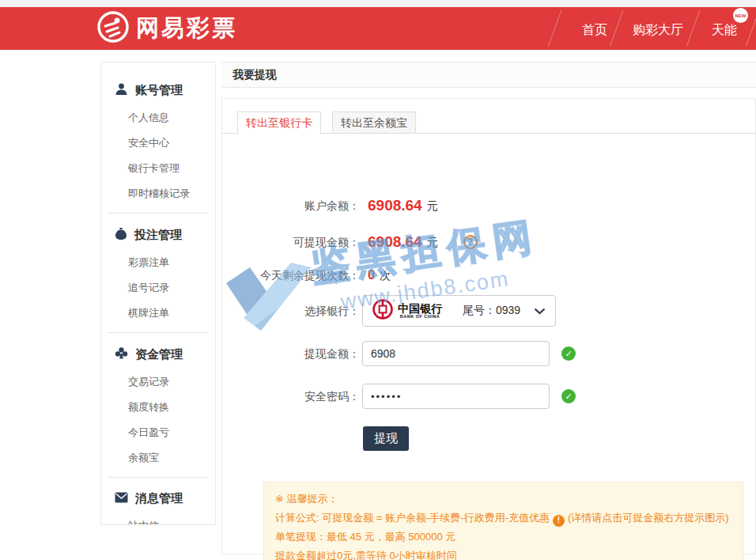 Image resolution: width=756 pixels, height=560 pixels. I want to click on remaining-label: 今天剩余提现次数：, so click(291, 275).